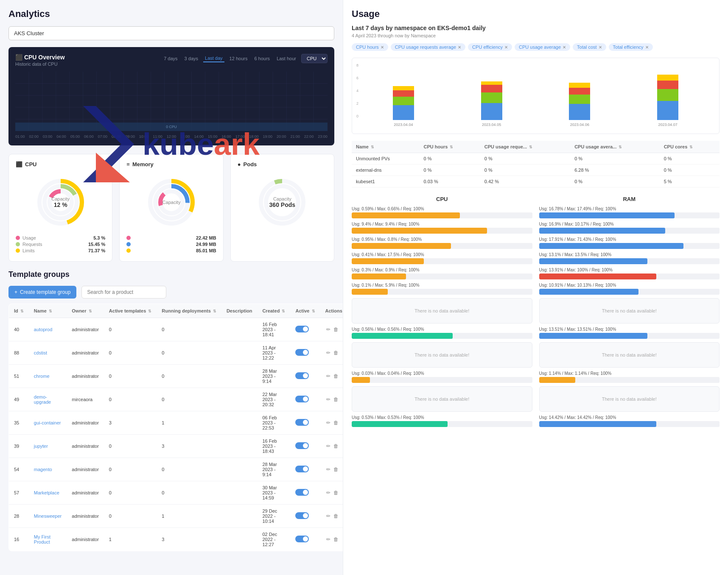  Describe the element at coordinates (668, 100) in the screenshot. I see `bar-group-4: 2023.04.07` at that location.